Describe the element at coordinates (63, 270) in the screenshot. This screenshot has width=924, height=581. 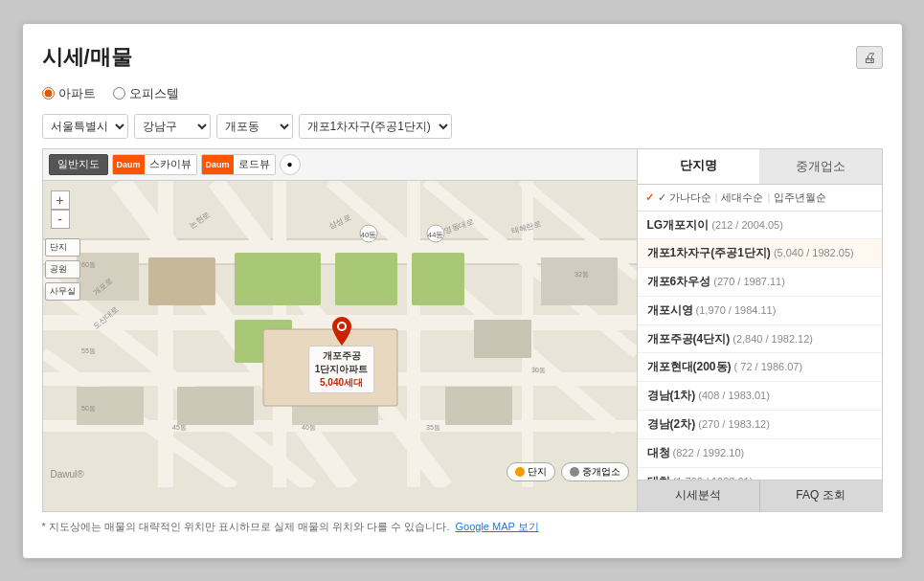
I see `side-label-park: 공원` at that location.